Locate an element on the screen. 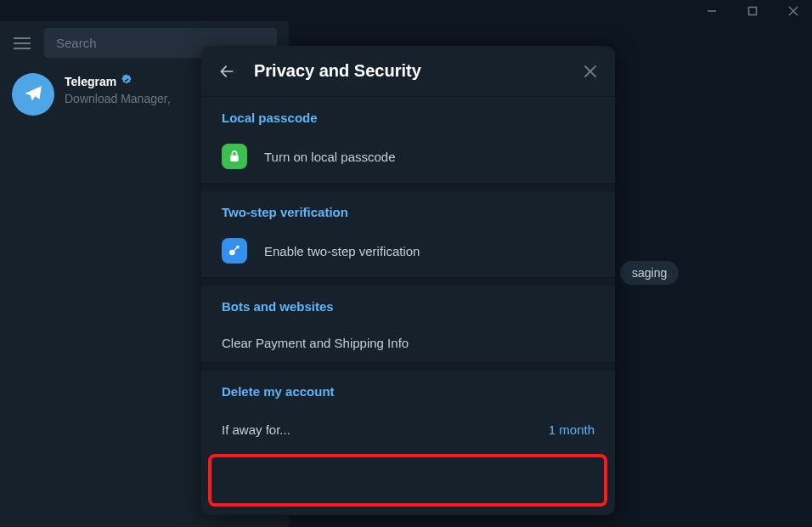 The width and height of the screenshot is (812, 527). minimize-icon is located at coordinates (712, 11).